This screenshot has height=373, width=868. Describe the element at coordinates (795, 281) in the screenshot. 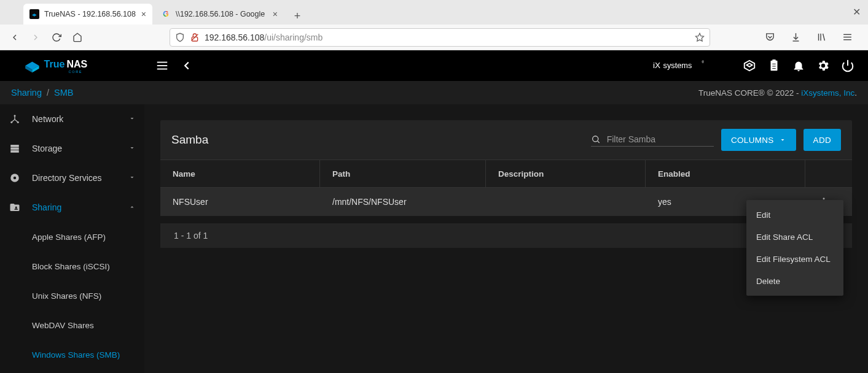

I see `menu-item-delete: Delete` at that location.